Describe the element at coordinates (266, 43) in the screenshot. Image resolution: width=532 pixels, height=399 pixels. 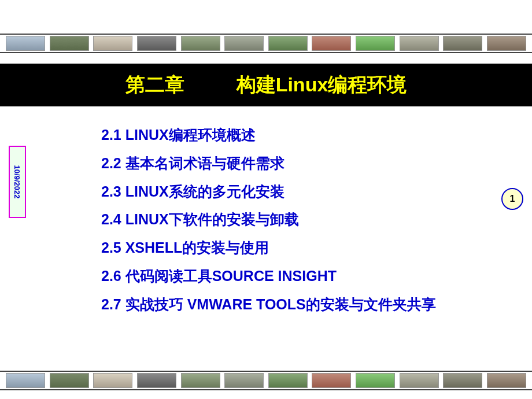
I see `thumbnail-strip-top` at that location.